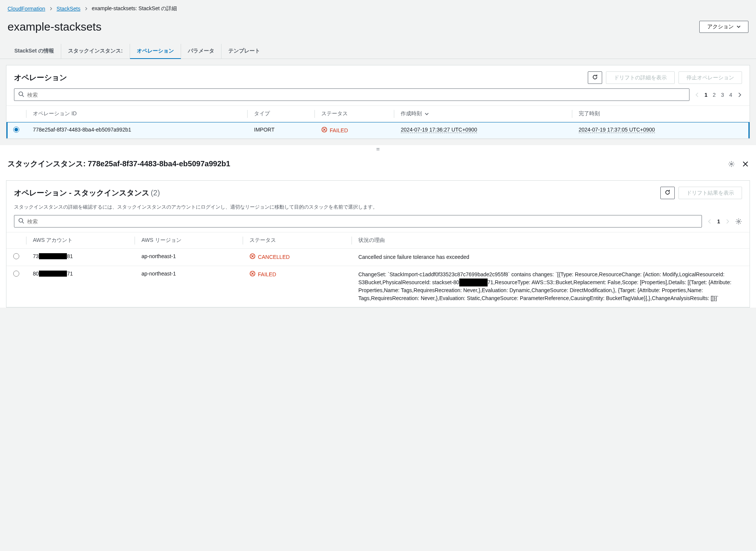 The width and height of the screenshot is (756, 551). I want to click on operation-id-value: 778e25af-8f37-4483-8ba4-eb5097a992b1, so click(82, 130).